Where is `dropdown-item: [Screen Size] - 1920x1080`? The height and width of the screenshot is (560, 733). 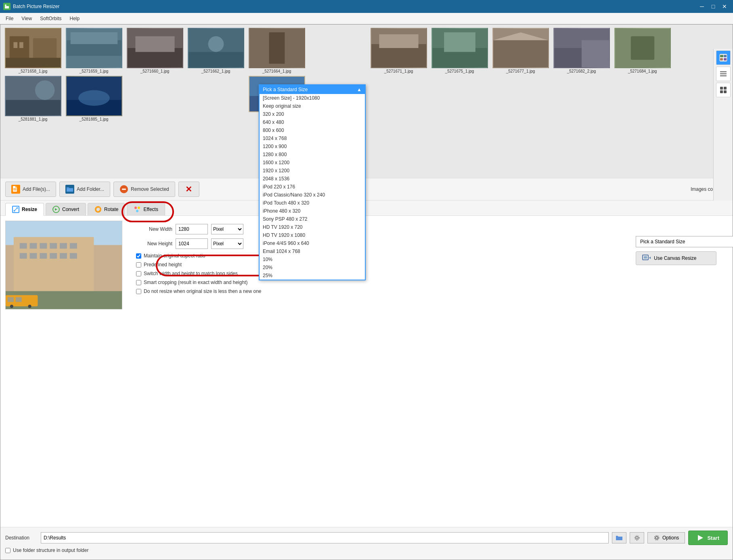 dropdown-item: [Screen Size] - 1920x1080 is located at coordinates (312, 98).